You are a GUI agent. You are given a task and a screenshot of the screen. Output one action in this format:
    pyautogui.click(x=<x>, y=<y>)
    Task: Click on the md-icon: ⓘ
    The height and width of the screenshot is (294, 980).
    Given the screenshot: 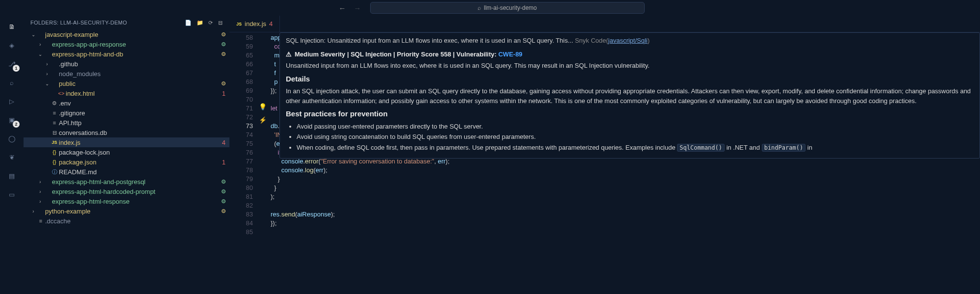 What is the action you would take?
    pyautogui.click(x=54, y=172)
    